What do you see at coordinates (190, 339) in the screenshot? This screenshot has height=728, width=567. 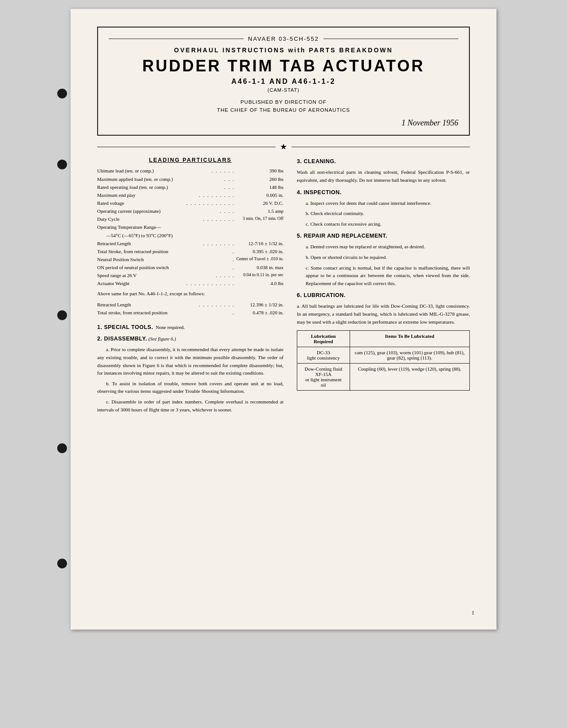 I see `section2-title: 2. DISASSEMBLY. (See figure 6.)` at bounding box center [190, 339].